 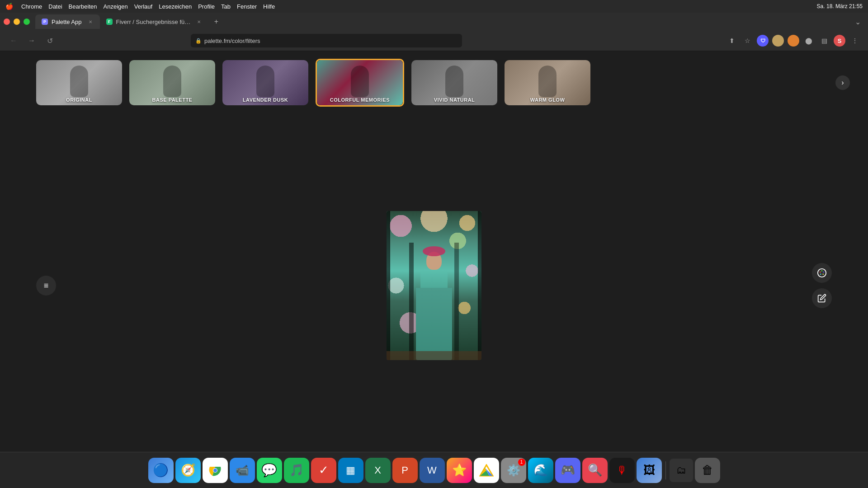 I want to click on menu-fenster: Fenster, so click(x=247, y=6).